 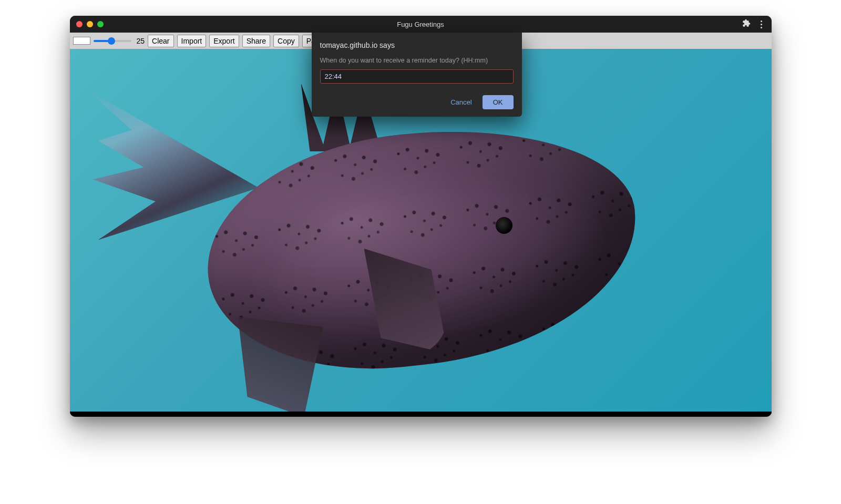 What do you see at coordinates (257, 41) in the screenshot?
I see `share-button: Share` at bounding box center [257, 41].